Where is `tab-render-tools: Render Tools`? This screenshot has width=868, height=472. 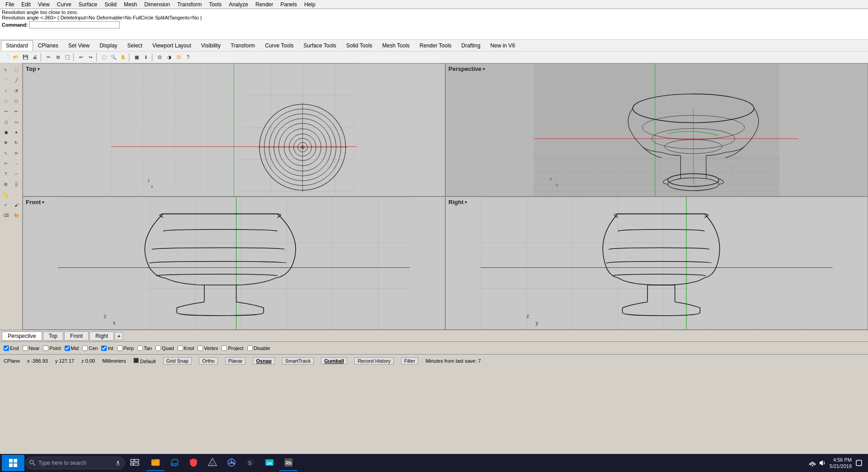 tab-render-tools: Render Tools is located at coordinates (436, 45).